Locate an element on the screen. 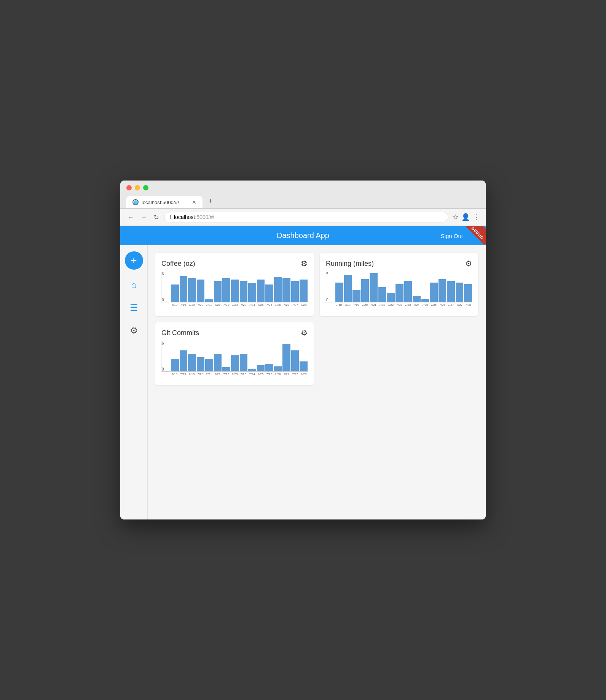 The width and height of the screenshot is (606, 700). running-settings-icon: ⚙ is located at coordinates (469, 264).